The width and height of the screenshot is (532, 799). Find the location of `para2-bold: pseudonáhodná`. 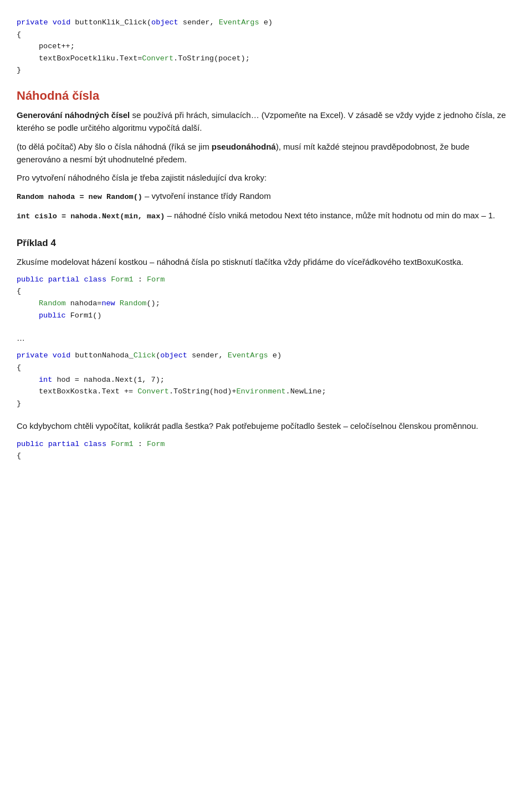

para2-bold: pseudonáhodná is located at coordinates (244, 146).